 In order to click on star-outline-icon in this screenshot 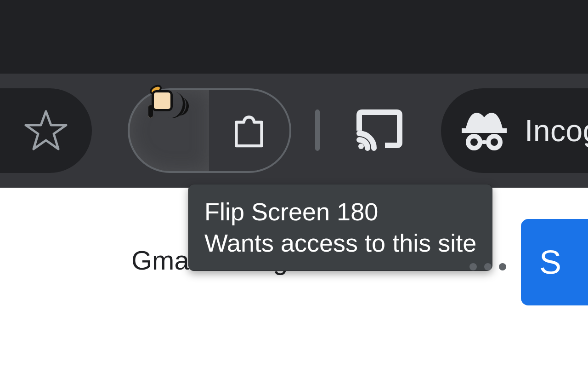, I will do `click(46, 131)`.